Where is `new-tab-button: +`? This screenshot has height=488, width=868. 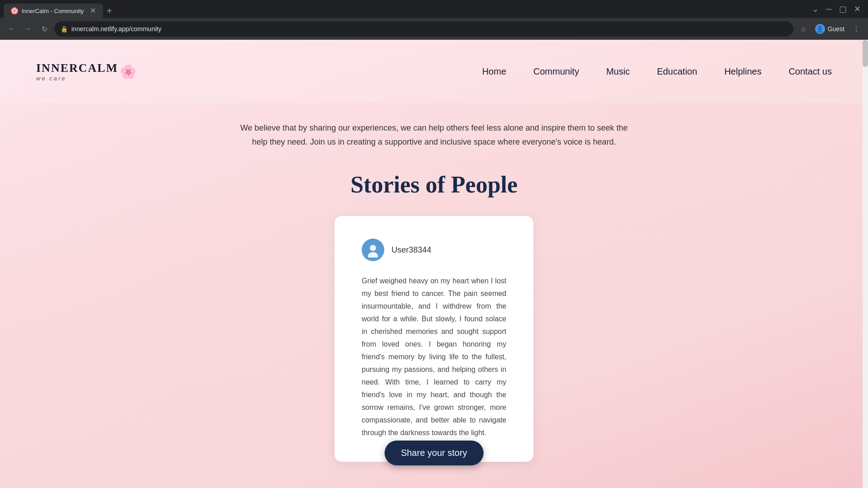
new-tab-button: + is located at coordinates (109, 11).